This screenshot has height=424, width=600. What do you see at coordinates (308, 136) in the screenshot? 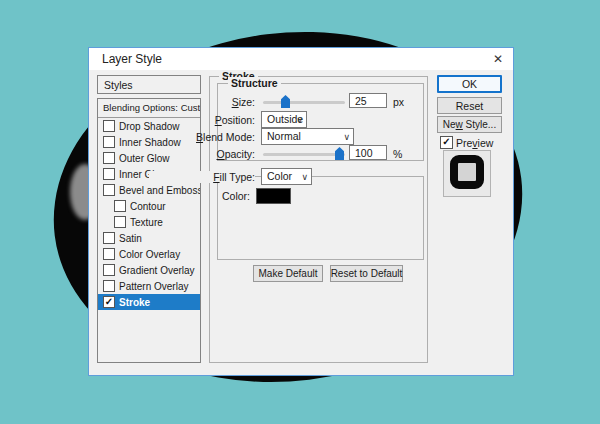
I see `blend-mode-dropdown: Normal ∨` at bounding box center [308, 136].